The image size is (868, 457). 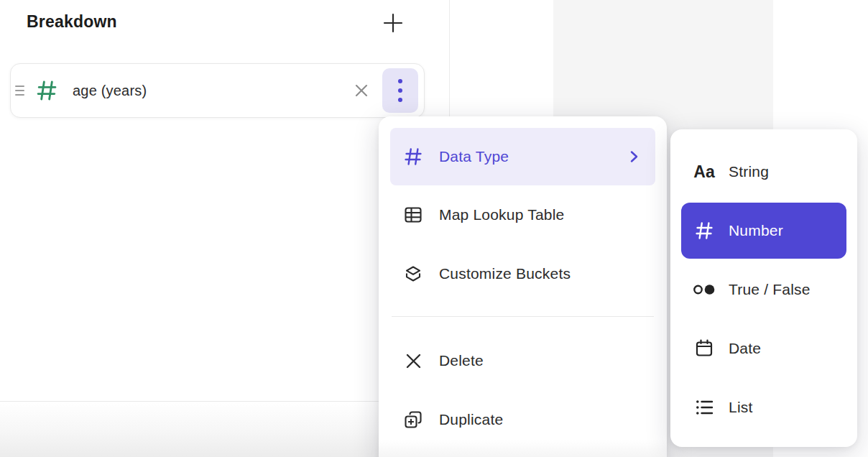 I want to click on list-icon, so click(x=704, y=407).